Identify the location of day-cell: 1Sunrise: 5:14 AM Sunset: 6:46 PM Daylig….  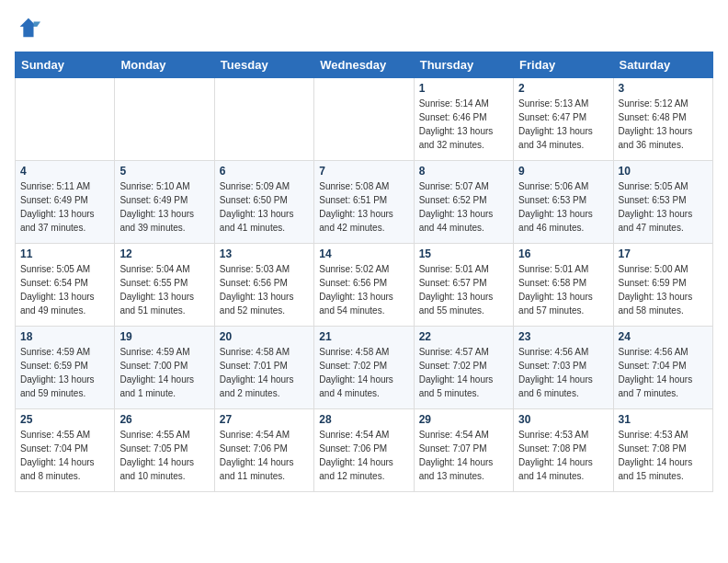
(463, 120).